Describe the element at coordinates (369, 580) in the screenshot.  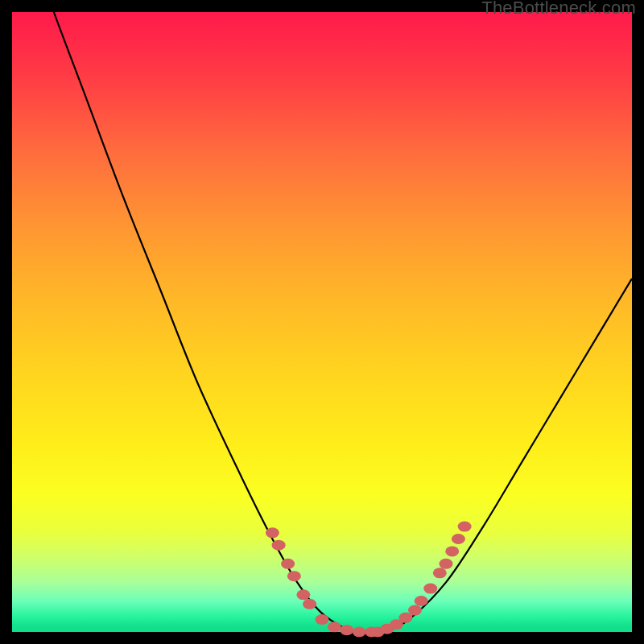
I see `curve-markers` at that location.